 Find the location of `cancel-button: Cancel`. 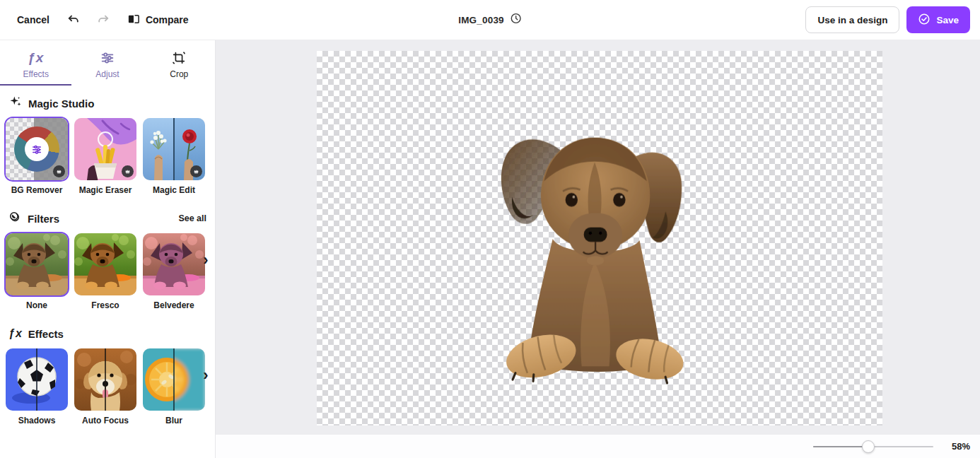

cancel-button: Cancel is located at coordinates (33, 20).